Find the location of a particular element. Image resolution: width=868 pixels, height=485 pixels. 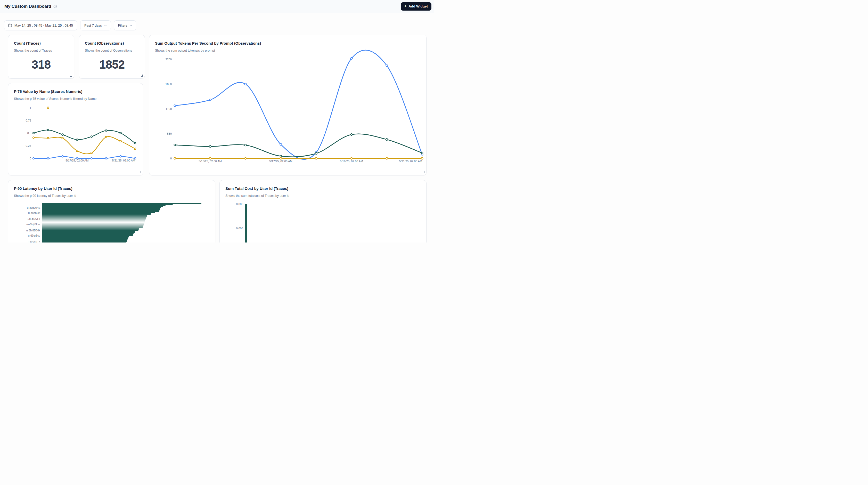

widget-subtitle: Shows the count of Observations is located at coordinates (112, 51).